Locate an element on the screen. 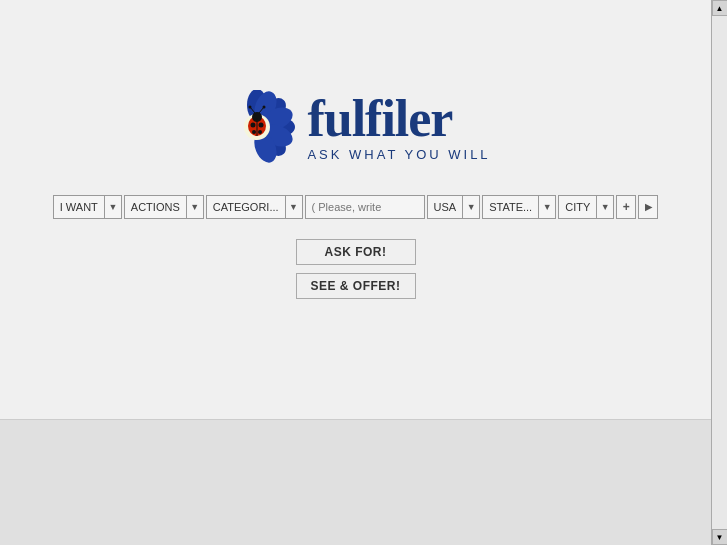 This screenshot has width=727, height=545. country-arrow-icon: ▼ is located at coordinates (471, 207).